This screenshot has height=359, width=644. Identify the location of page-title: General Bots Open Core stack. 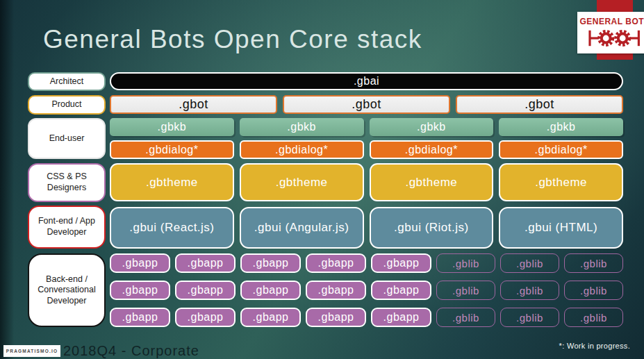
(233, 40).